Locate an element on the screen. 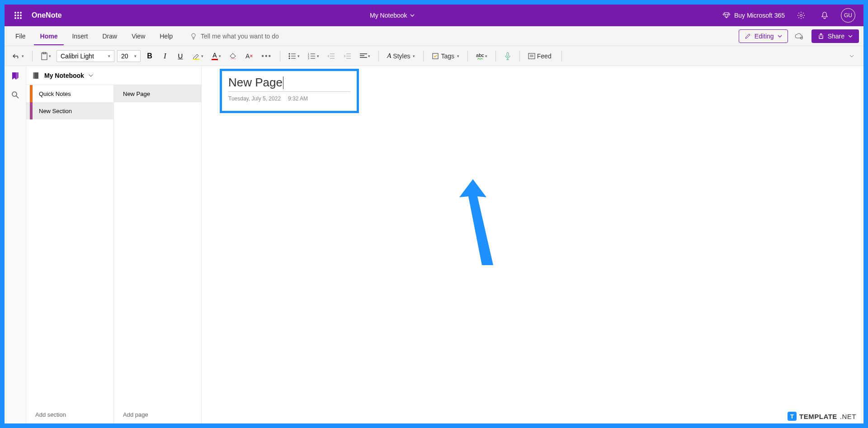  menu-draw: Draw is located at coordinates (109, 36).